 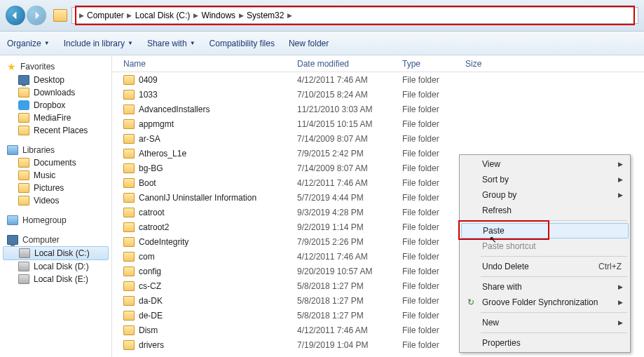 What do you see at coordinates (545, 210) in the screenshot?
I see `ctx-refresh: Refresh` at bounding box center [545, 210].